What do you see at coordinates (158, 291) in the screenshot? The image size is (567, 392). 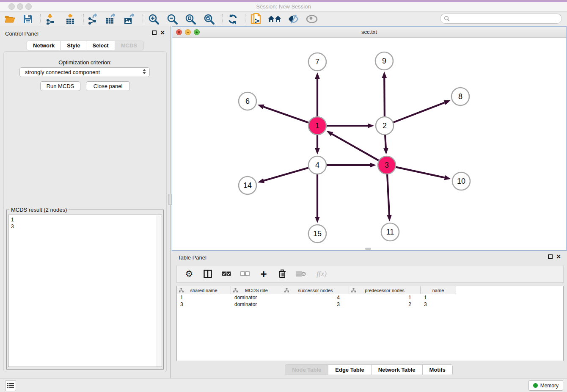 I see `result-scrollbar` at bounding box center [158, 291].